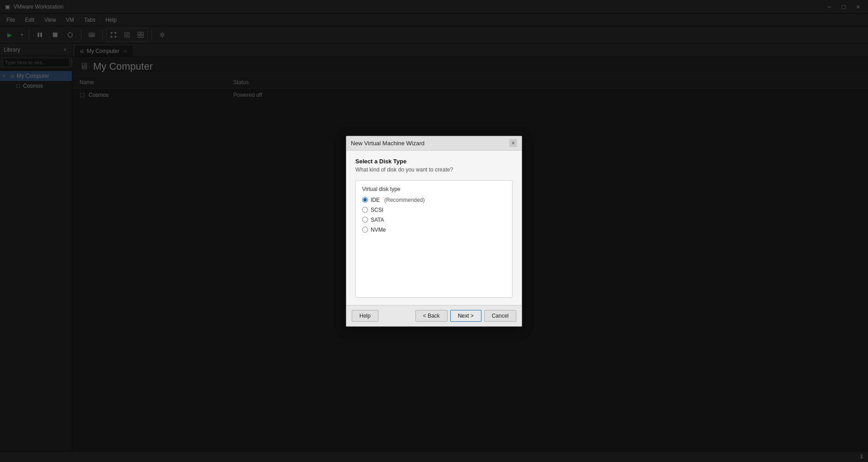 This screenshot has width=868, height=462. What do you see at coordinates (365, 200) in the screenshot?
I see `radio-ide` at bounding box center [365, 200].